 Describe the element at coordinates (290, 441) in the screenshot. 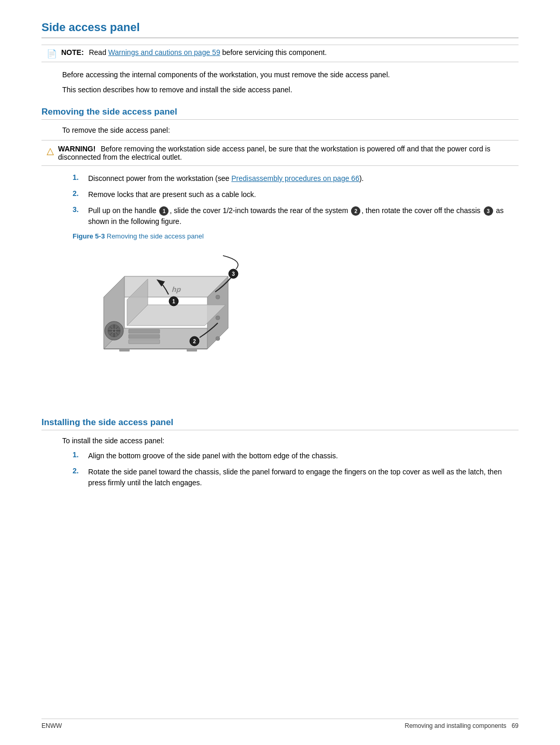

I see `installing-intro: To install the side access panel:` at that location.